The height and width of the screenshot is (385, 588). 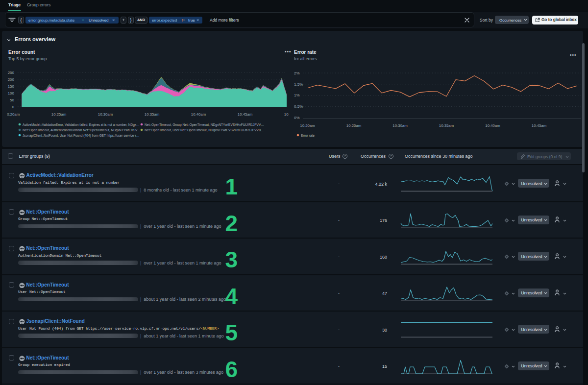 What do you see at coordinates (14, 107) in the screenshot?
I see `svg-text: 0` at bounding box center [14, 107].